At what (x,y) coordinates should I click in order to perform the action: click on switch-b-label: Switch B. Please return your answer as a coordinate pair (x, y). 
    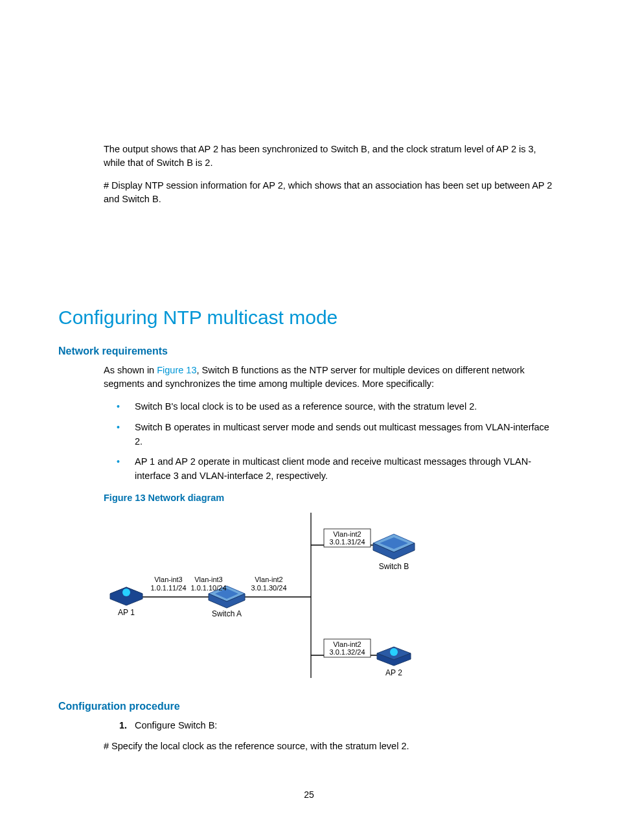
    Looking at the image, I should click on (394, 566).